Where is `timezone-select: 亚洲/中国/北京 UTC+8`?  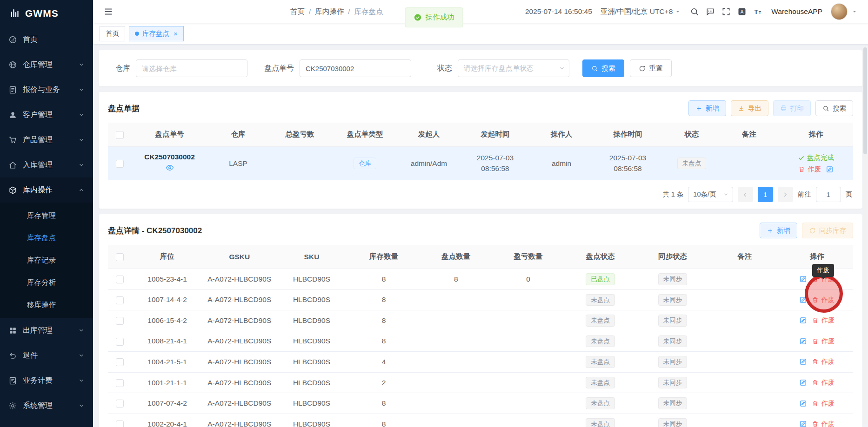
timezone-select: 亚洲/中国/北京 UTC+8 is located at coordinates (641, 12).